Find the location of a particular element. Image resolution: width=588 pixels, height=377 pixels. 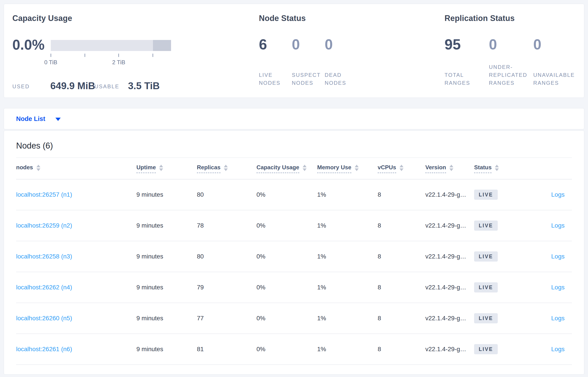

summary-stat: 6 LIVE NODES is located at coordinates (275, 62).